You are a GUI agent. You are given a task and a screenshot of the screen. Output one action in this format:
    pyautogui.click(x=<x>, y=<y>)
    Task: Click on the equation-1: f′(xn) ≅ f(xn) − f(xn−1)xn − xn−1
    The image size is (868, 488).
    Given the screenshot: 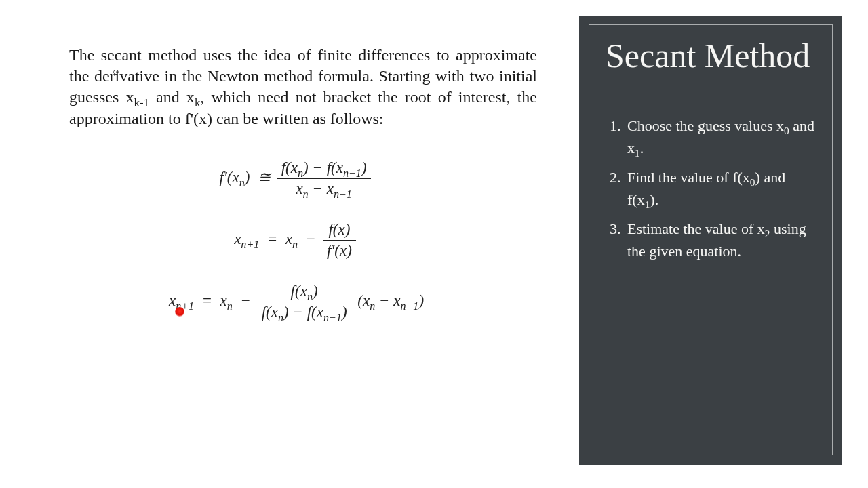 What is the action you would take?
    pyautogui.click(x=296, y=179)
    